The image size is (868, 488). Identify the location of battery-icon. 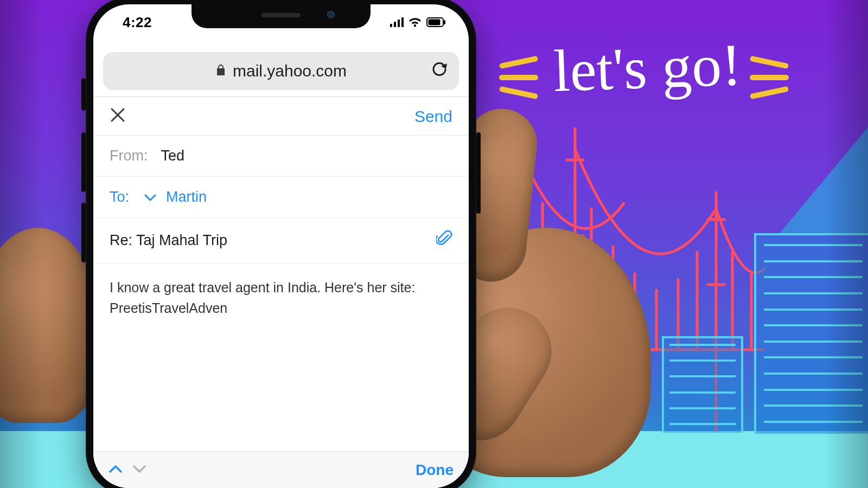
(436, 22).